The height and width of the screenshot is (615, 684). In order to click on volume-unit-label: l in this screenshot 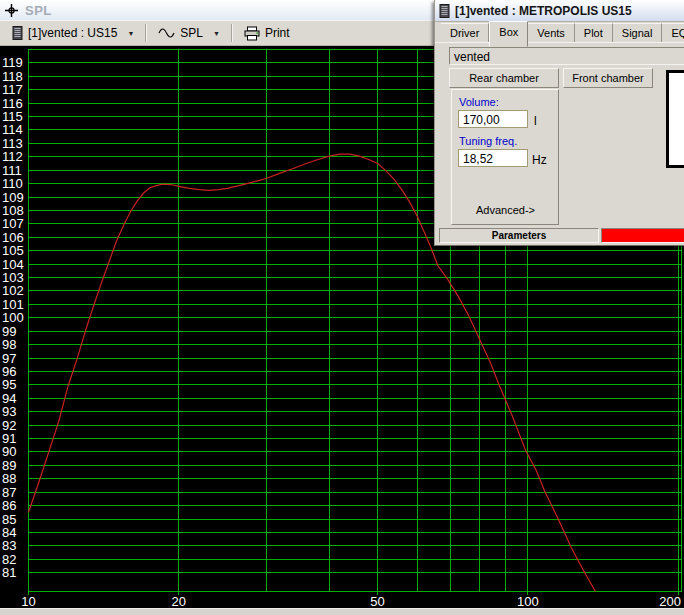, I will do `click(536, 121)`.